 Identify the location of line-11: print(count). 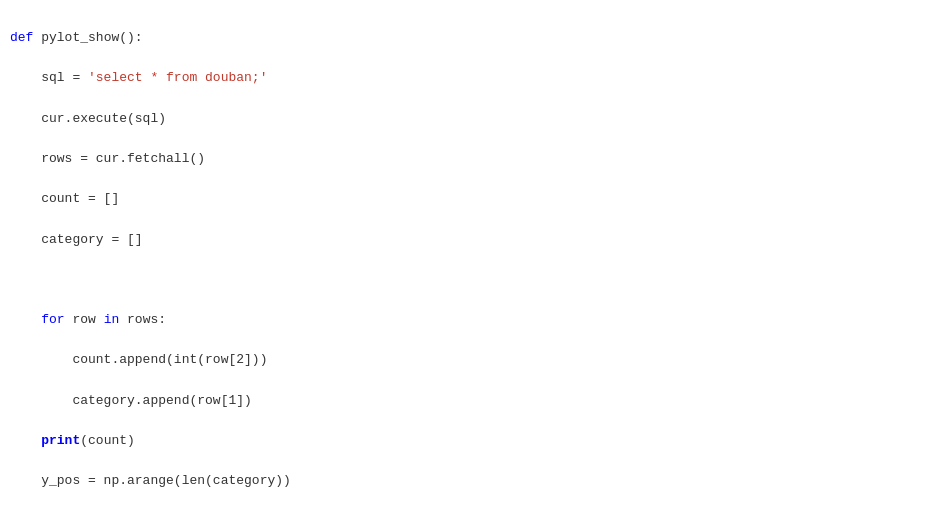
(472, 441).